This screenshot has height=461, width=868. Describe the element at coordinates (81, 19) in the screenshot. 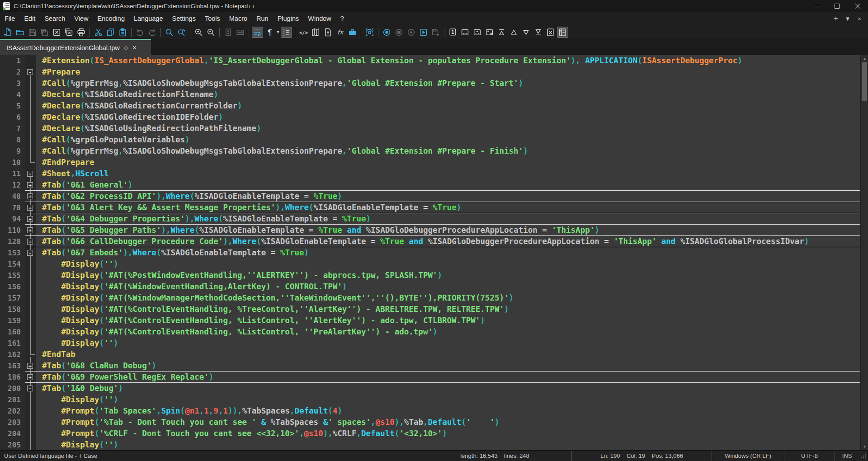

I see `menu-view: View` at that location.